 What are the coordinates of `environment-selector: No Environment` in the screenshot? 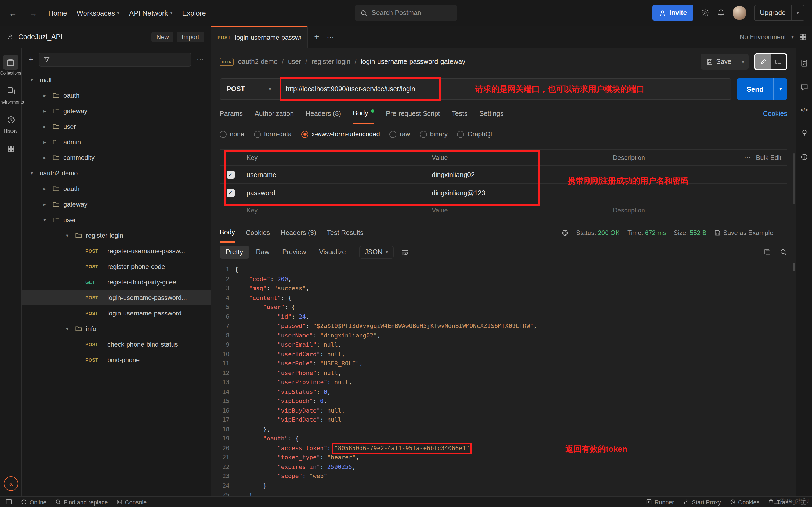 It's located at (763, 37).